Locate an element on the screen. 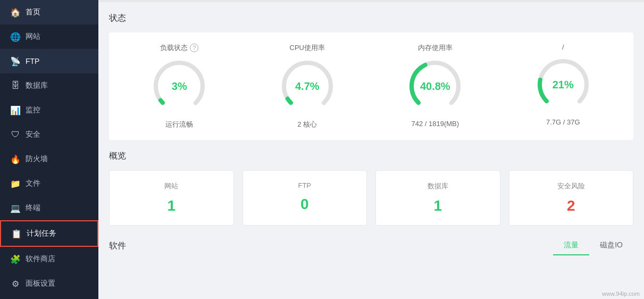  software-tab-traffic: 流量 is located at coordinates (571, 246).